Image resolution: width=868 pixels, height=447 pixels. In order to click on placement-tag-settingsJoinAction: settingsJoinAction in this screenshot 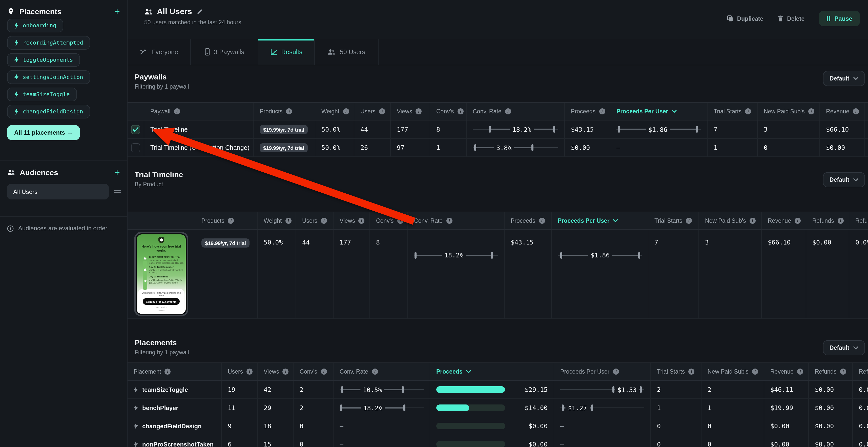, I will do `click(49, 77)`.